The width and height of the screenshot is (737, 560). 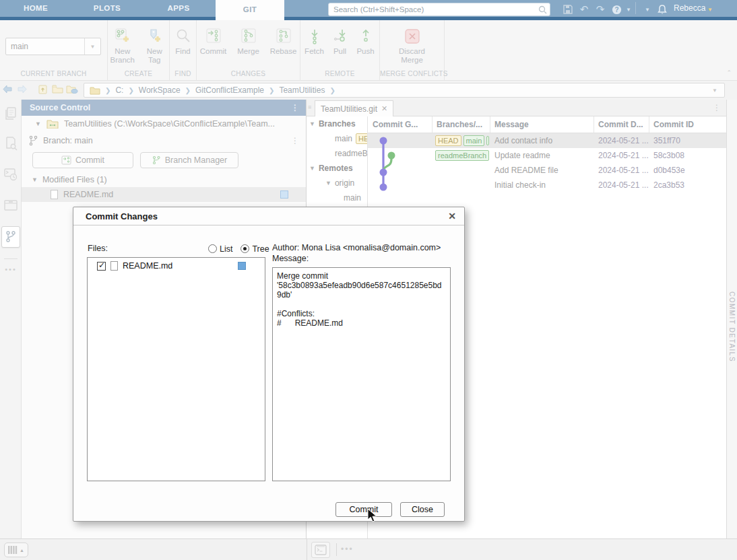 I want to click on modified-files-group: ▼ Modified Files (1), so click(x=164, y=180).